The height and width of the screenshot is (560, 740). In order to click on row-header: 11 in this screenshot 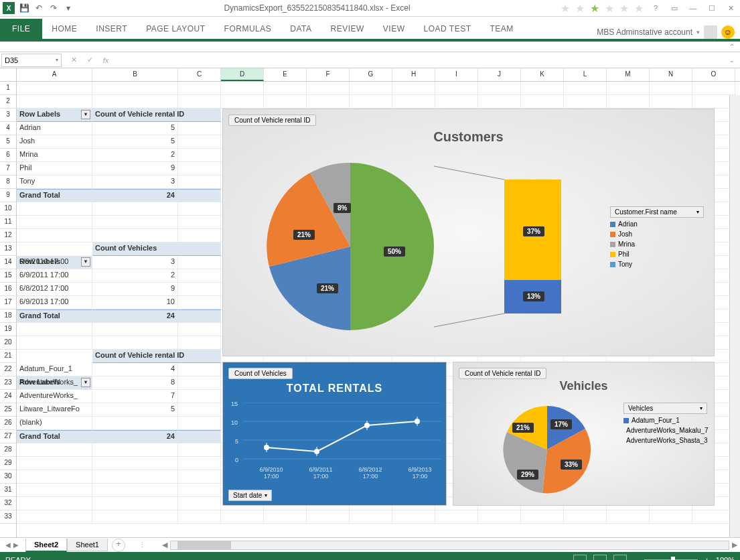, I will do `click(8, 222)`.